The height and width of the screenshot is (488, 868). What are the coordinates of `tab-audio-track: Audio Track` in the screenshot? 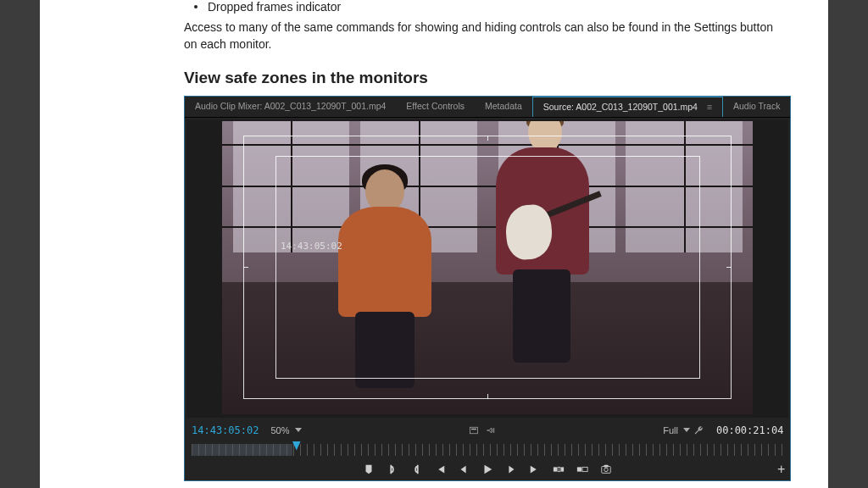 It's located at (756, 107).